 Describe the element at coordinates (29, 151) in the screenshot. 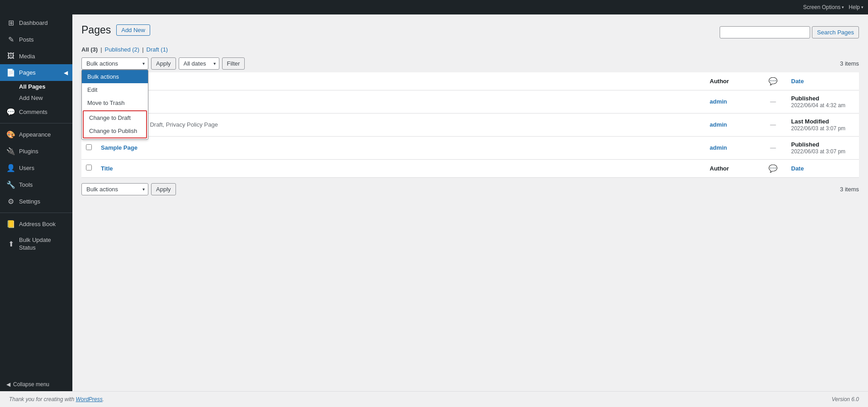

I see `sidebar-item-label: Plugins` at that location.